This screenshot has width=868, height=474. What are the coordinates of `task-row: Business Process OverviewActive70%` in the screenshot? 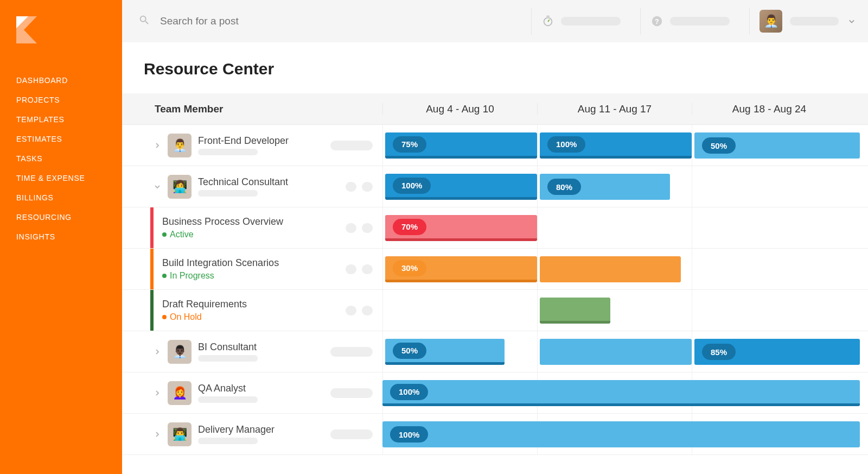 It's located at (495, 228).